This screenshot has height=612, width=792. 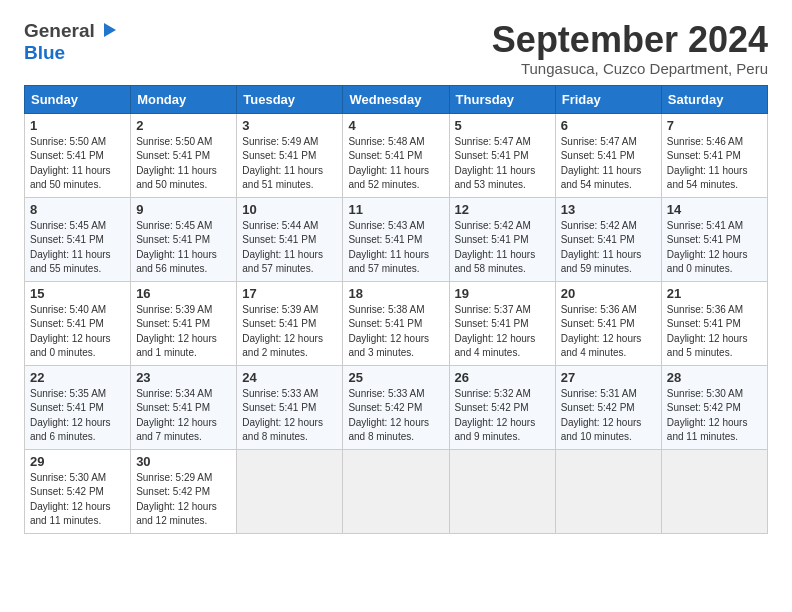 What do you see at coordinates (290, 378) in the screenshot?
I see `day-number: 24` at bounding box center [290, 378].